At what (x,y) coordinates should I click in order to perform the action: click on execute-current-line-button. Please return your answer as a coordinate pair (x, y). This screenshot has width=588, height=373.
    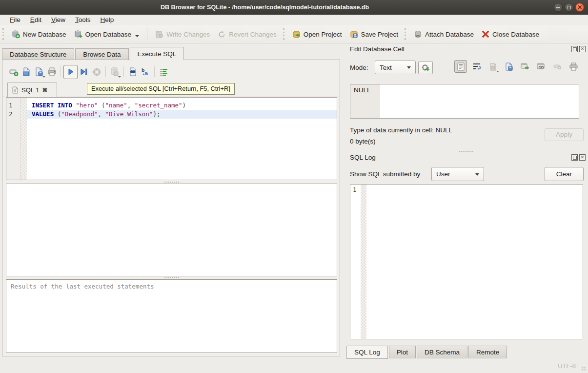
    Looking at the image, I should click on (84, 72).